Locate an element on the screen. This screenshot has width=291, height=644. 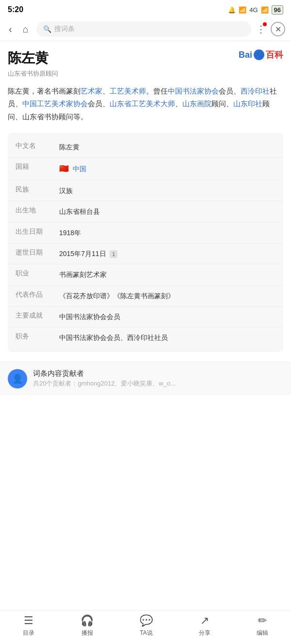
link-xiling: 西泠印社 is located at coordinates (255, 91).